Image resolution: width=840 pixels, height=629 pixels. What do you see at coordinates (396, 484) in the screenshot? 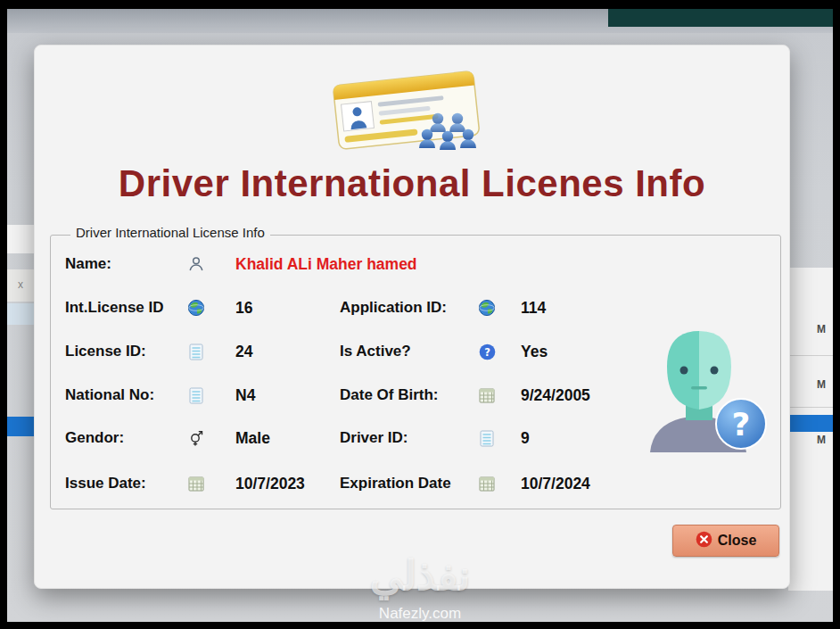
I see `expiration-date-label: Expiration Date` at bounding box center [396, 484].